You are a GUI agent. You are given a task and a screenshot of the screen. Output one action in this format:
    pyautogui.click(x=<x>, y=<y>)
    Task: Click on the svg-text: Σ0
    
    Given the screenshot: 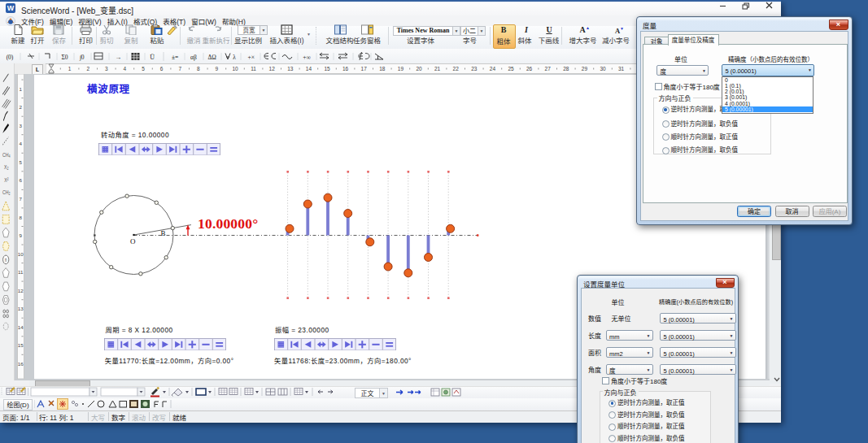 What is the action you would take?
    pyautogui.click(x=64, y=57)
    